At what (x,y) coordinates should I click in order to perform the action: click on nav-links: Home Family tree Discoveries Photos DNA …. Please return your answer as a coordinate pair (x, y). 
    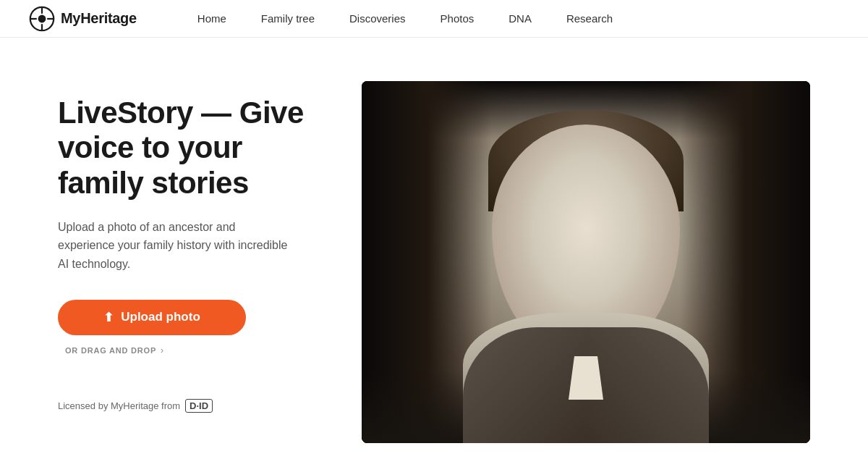
    Looking at the image, I should click on (509, 19).